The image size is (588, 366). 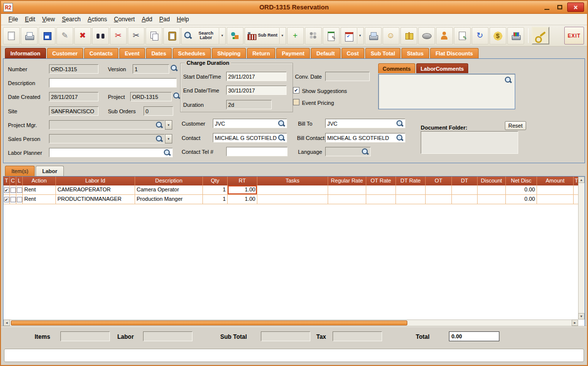 What do you see at coordinates (26, 53) in the screenshot?
I see `tab-information: Information` at bounding box center [26, 53].